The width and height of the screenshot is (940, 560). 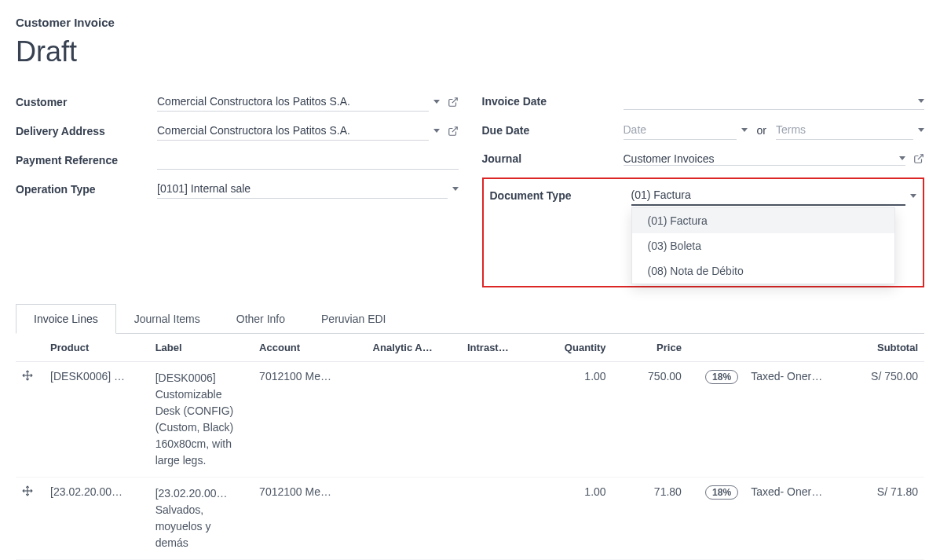 I want to click on cell-label: [DESK0006] Customizable Desk (CONFIG) (C…, so click(x=201, y=419).